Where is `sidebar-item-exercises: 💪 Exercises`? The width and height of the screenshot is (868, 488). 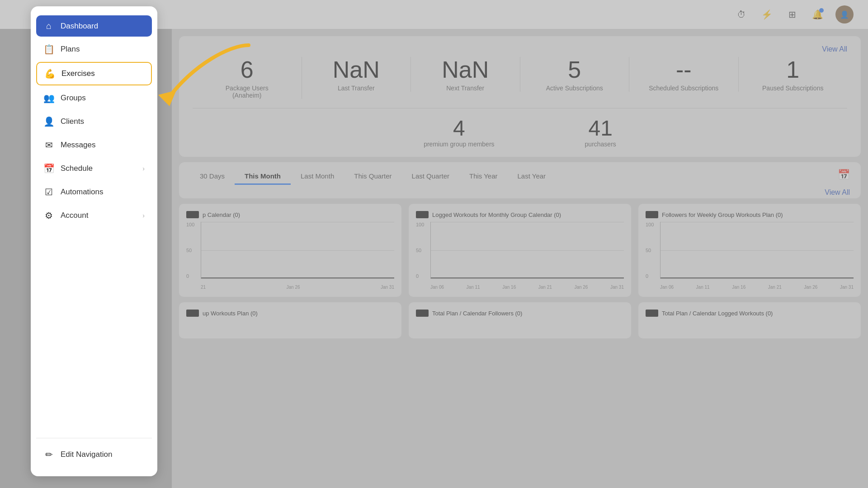
sidebar-item-exercises: 💪 Exercises is located at coordinates (94, 74).